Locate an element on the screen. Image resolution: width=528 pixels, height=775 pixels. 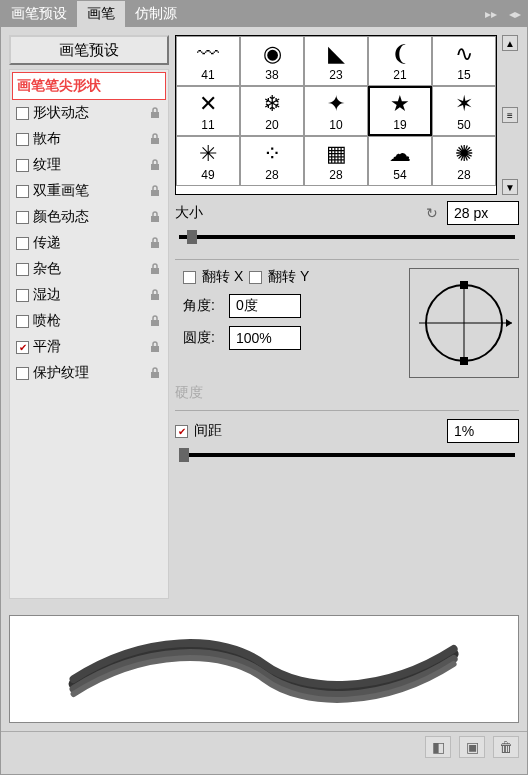
brush-x-icon: ✕ is located at coordinates (208, 104).